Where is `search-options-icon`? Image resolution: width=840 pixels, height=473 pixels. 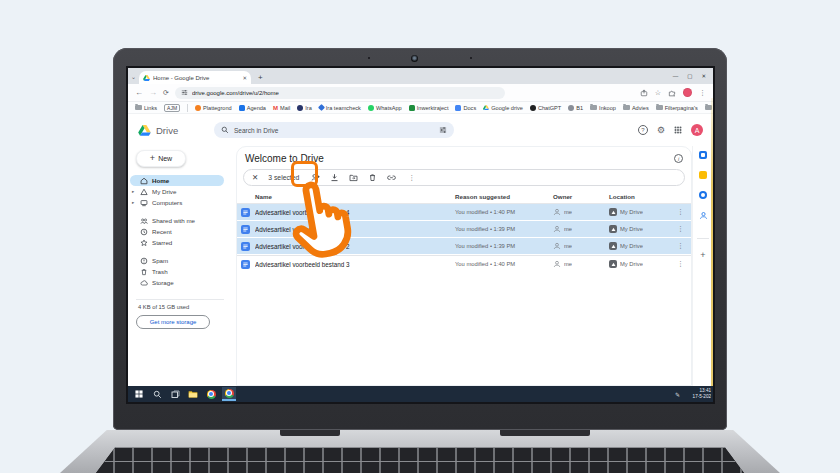
search-options-icon is located at coordinates (443, 130).